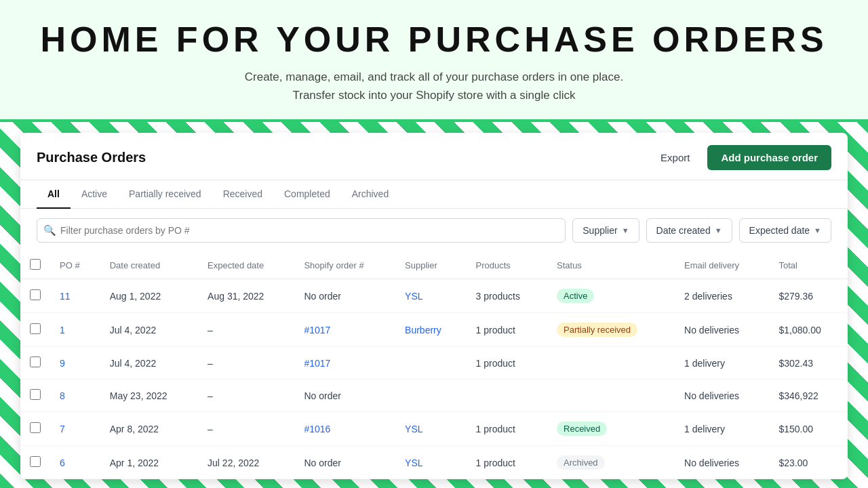 The image size is (868, 488). What do you see at coordinates (243, 195) in the screenshot?
I see `tab-received: Received` at bounding box center [243, 195].